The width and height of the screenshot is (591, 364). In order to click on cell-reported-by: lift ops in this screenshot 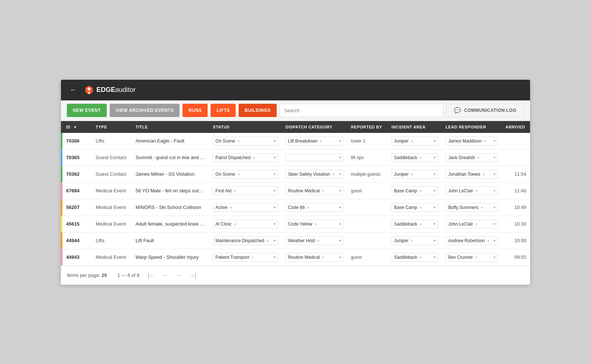, I will do `click(368, 157)`.